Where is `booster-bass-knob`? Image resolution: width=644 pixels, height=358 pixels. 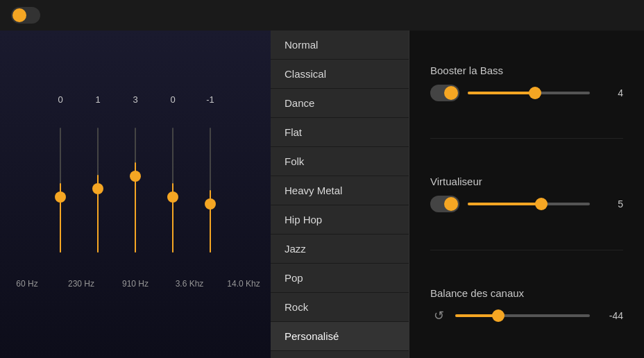 booster-bass-knob is located at coordinates (535, 93).